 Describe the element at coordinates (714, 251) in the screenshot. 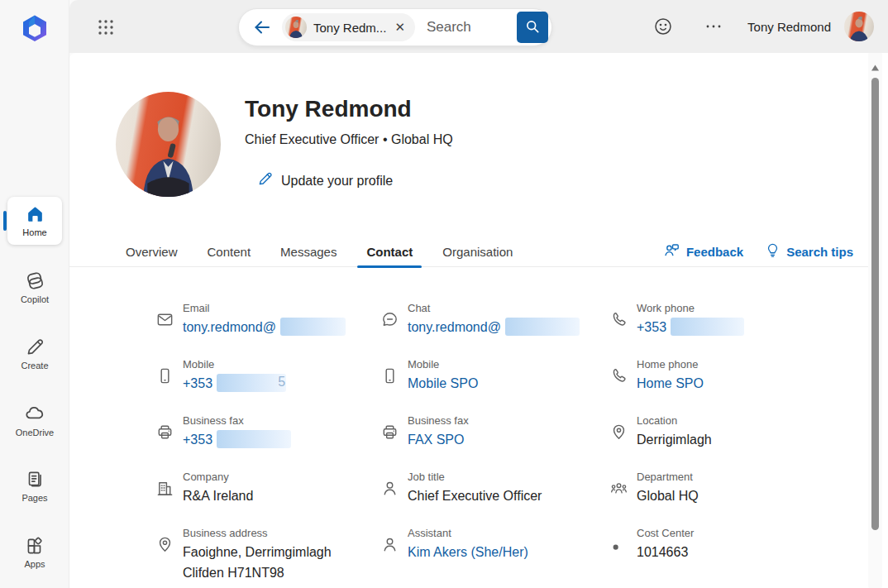

I see `feedback-label: Feedback` at that location.